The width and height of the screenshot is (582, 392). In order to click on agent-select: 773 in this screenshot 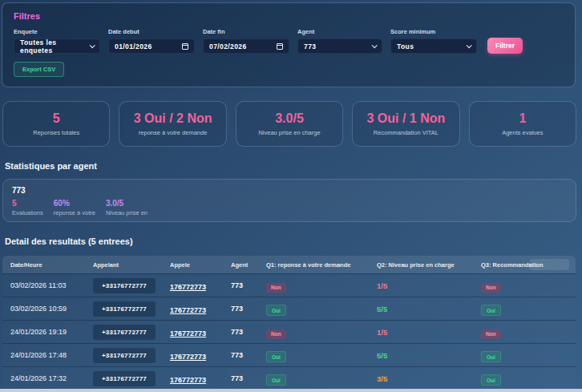, I will do `click(340, 46)`.